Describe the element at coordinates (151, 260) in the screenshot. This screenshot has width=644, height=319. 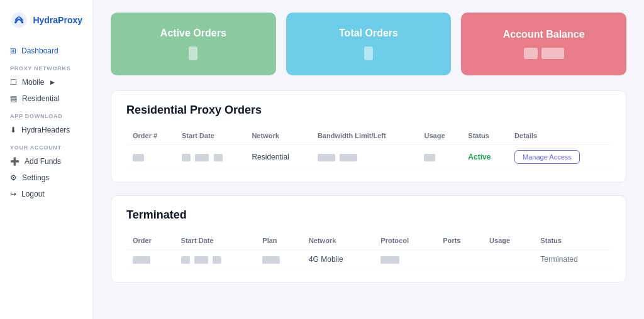
I see `t-row-order` at that location.